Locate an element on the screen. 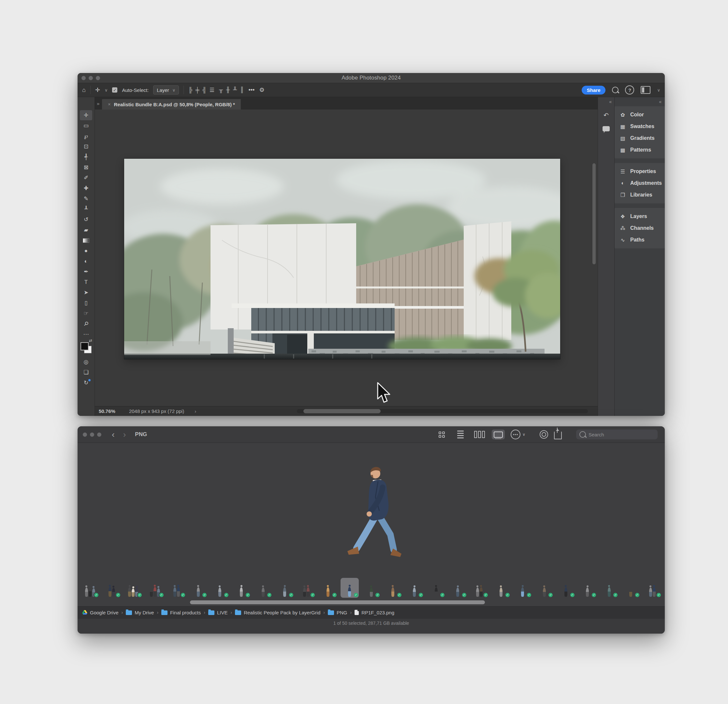 This screenshot has width=728, height=704. type-tool-icon: T is located at coordinates (86, 282).